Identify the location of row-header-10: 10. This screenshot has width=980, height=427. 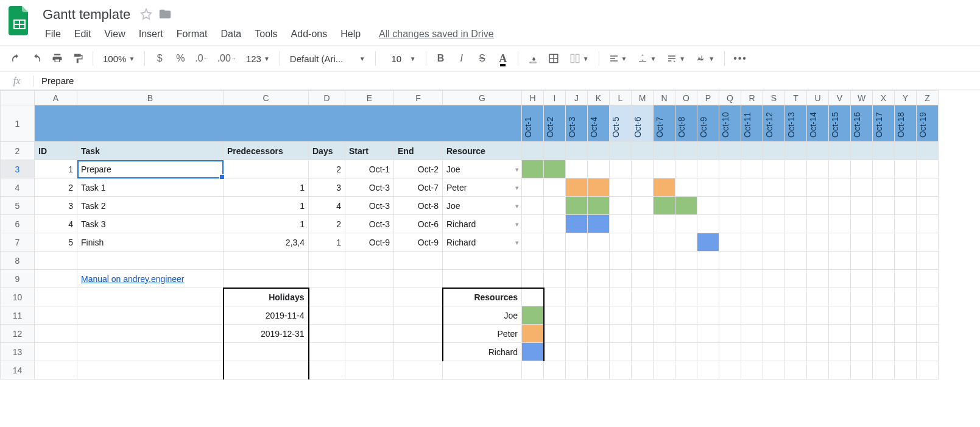
(18, 297).